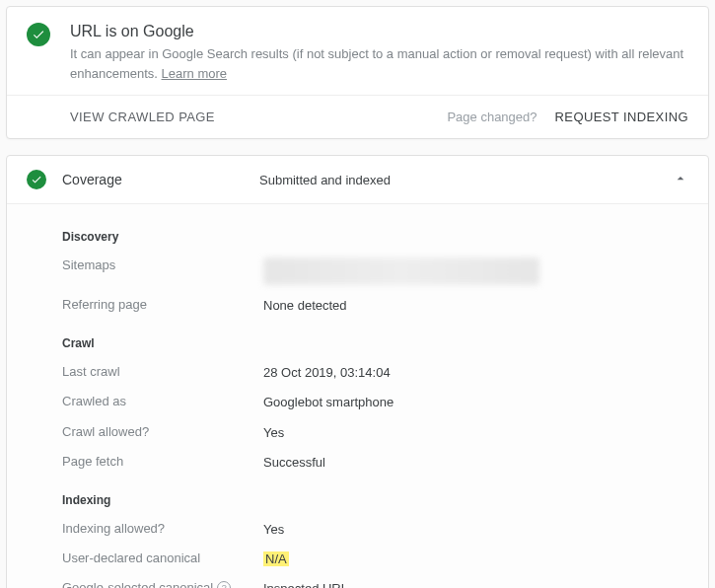 The height and width of the screenshot is (588, 715). Describe the element at coordinates (357, 116) in the screenshot. I see `actions-row: VIEW CRAWLED PAGE Page changed? REQUEST …` at that location.